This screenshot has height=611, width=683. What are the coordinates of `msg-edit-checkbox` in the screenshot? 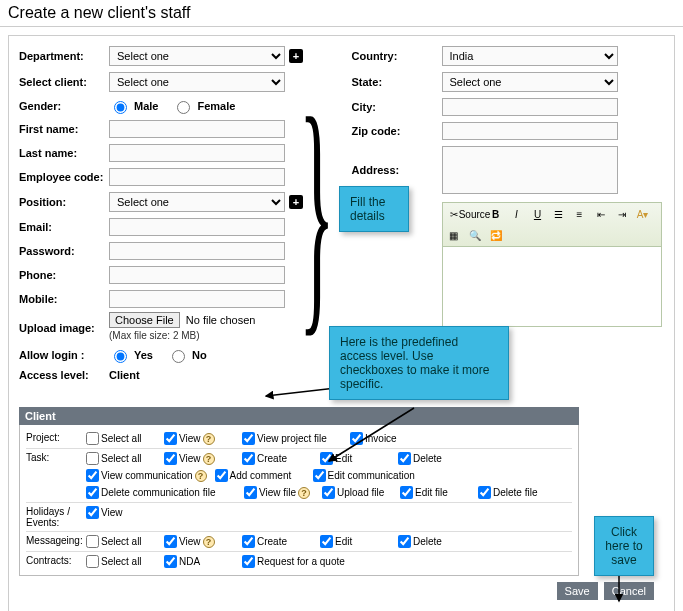 It's located at (326, 542).